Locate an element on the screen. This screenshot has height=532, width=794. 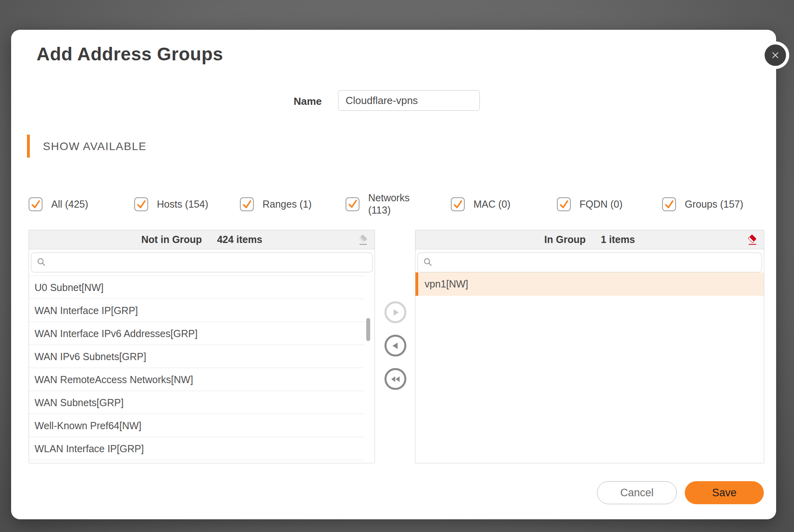
clear-group-eraser-icon is located at coordinates (752, 240).